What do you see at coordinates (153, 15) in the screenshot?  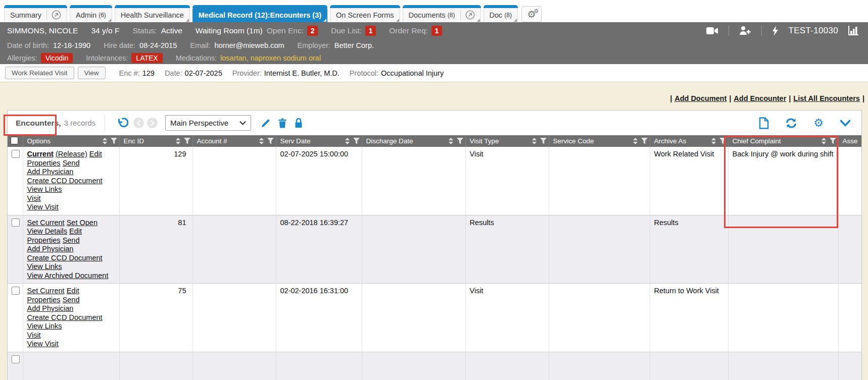 I see `tab-health-surveillance: Health Surveillance` at bounding box center [153, 15].